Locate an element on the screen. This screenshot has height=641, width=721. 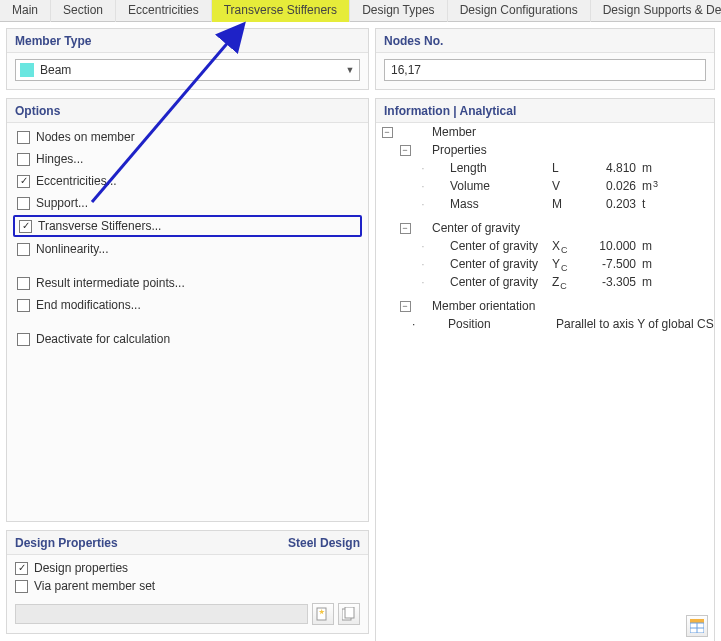
prop-unit: t is located at coordinates (663, 204).